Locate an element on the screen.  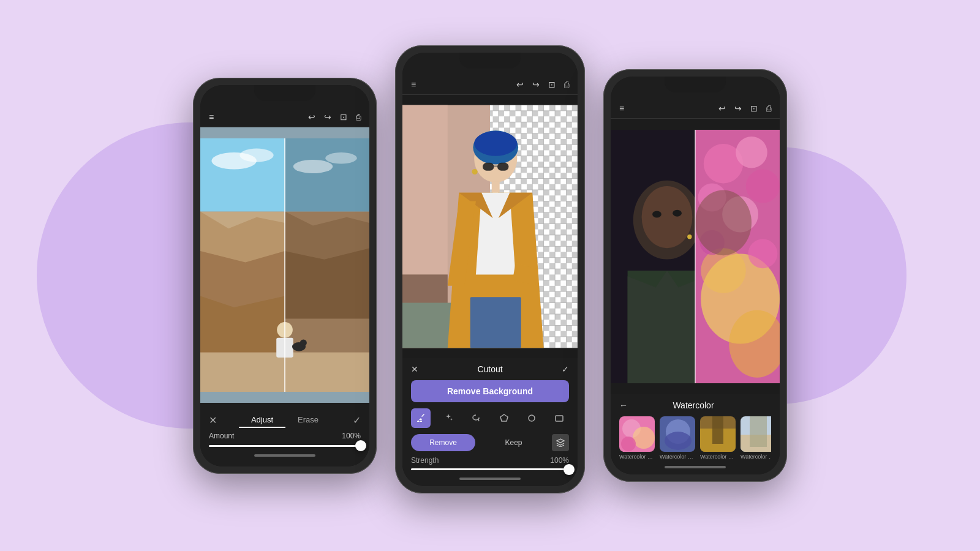
brush-tool is located at coordinates (421, 418).